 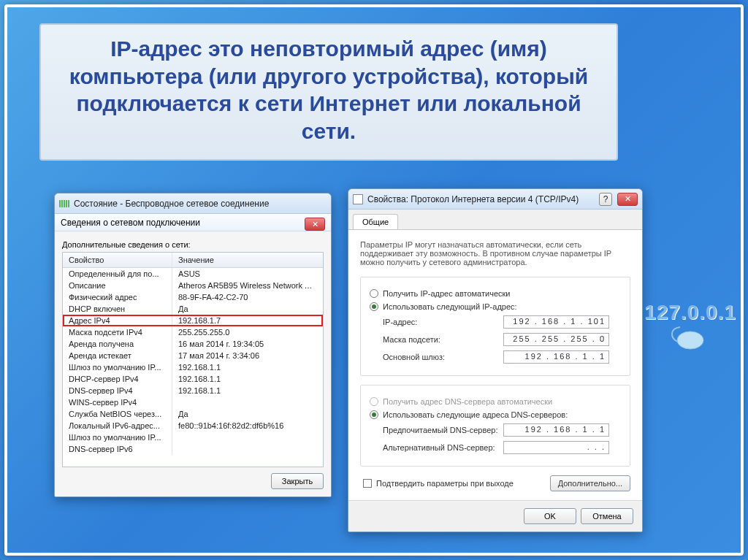 I want to click on row-dns2: Альтернативный DNS-сервер: . . ., so click(x=495, y=448).